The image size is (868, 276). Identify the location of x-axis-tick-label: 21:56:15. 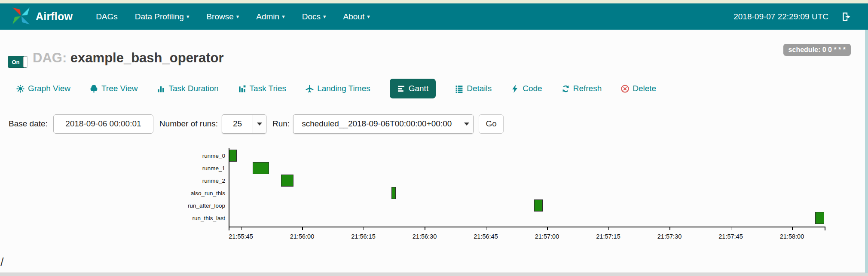
(364, 236).